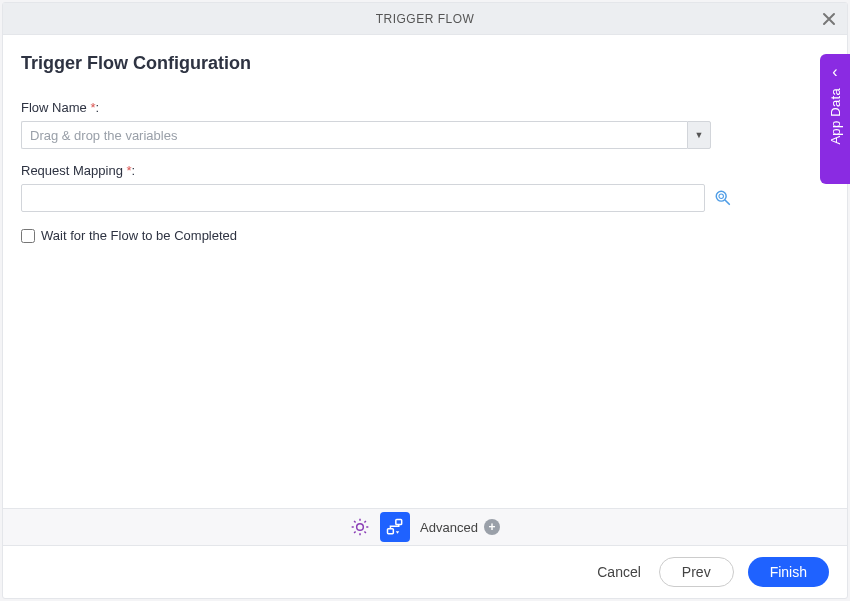 The width and height of the screenshot is (850, 601). What do you see at coordinates (139, 236) in the screenshot?
I see `wait-checkbox-label: Wait for the Flow to be Completed` at bounding box center [139, 236].